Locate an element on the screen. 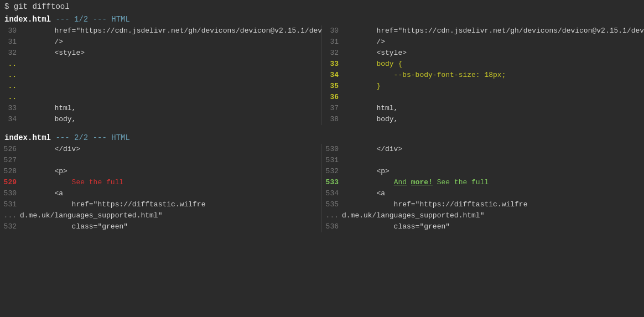  filename-1: index.html is located at coordinates (28, 19).